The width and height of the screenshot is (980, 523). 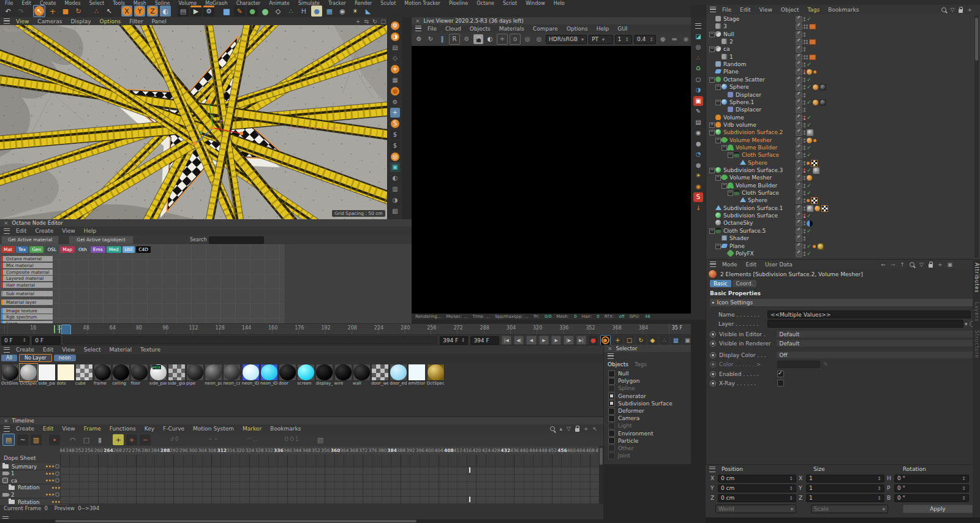 I want to click on lock-icon, so click(x=960, y=11).